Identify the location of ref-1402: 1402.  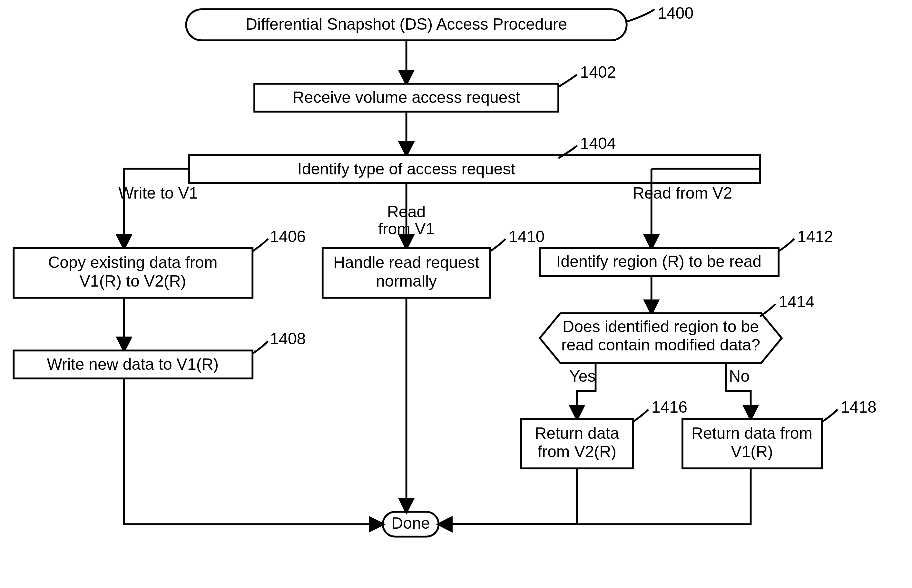
(598, 72).